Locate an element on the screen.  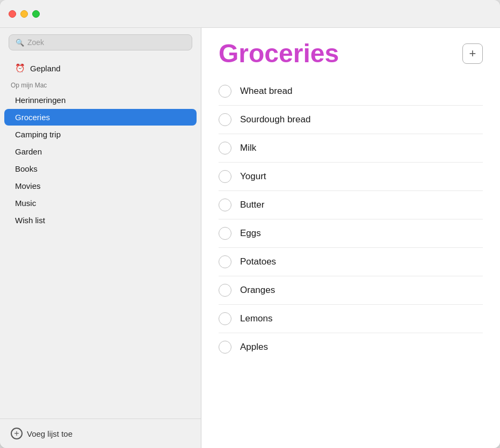
reminder-checkbox-milk is located at coordinates (225, 148).